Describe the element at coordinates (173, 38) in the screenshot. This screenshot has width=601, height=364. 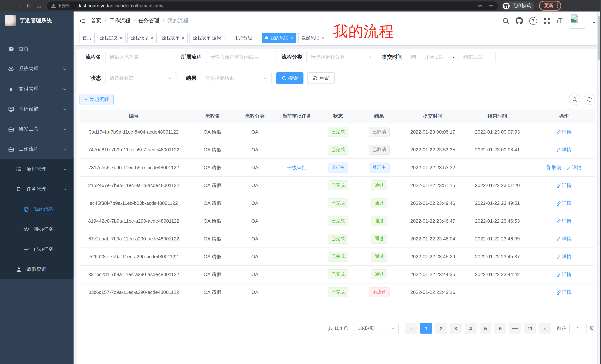
I see `view-tab: 流程表单 ×` at that location.